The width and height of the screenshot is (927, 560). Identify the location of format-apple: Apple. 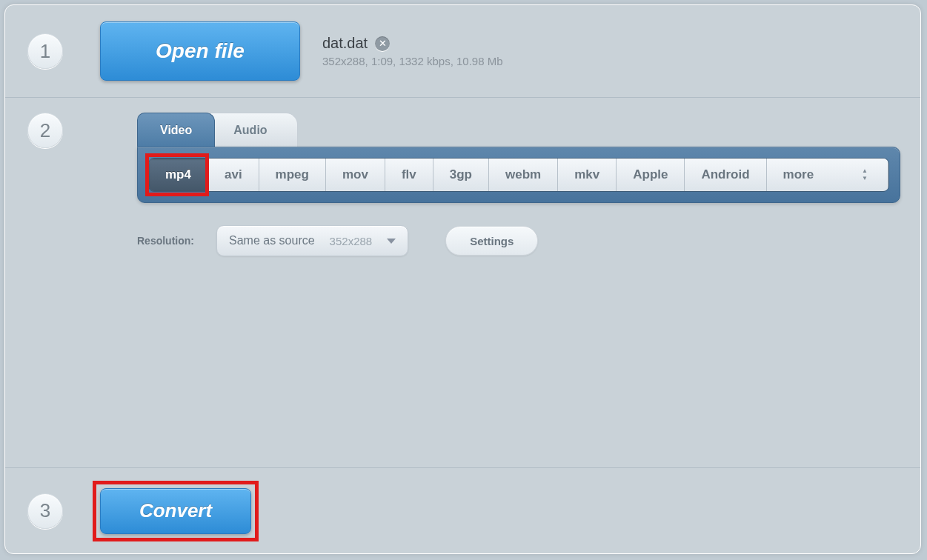
(651, 175).